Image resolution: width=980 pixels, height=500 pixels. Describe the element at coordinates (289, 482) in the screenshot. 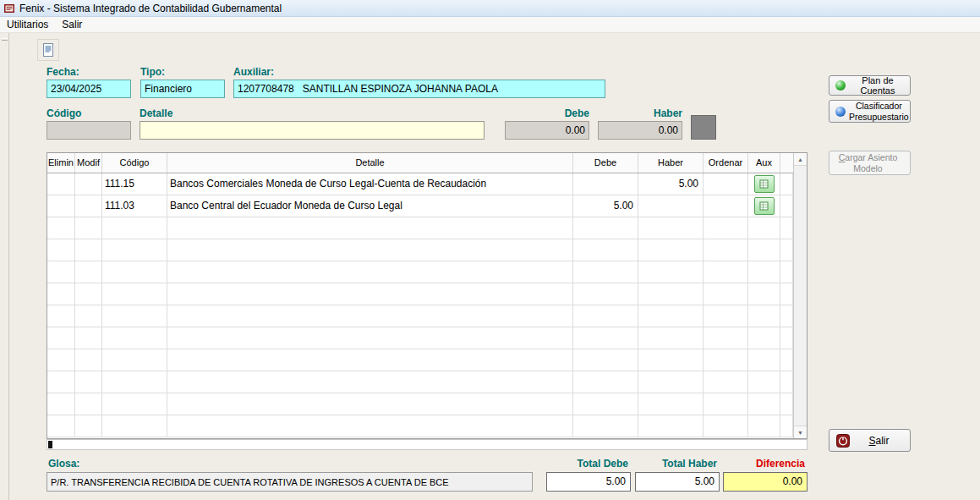

I see `glosa-input` at that location.